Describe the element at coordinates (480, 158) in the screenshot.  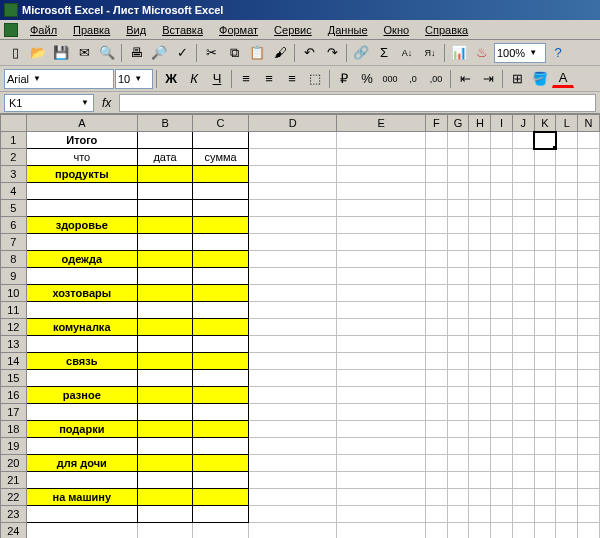
I see `cell-H2` at that location.